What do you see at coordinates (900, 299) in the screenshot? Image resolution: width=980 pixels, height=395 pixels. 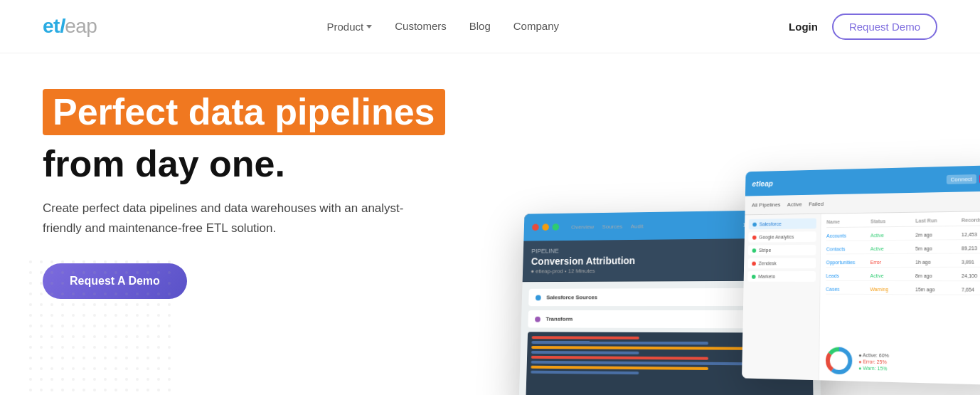 I see `mock-main-panel: Name Status Last Run Records Accounts Ac…` at bounding box center [900, 299].